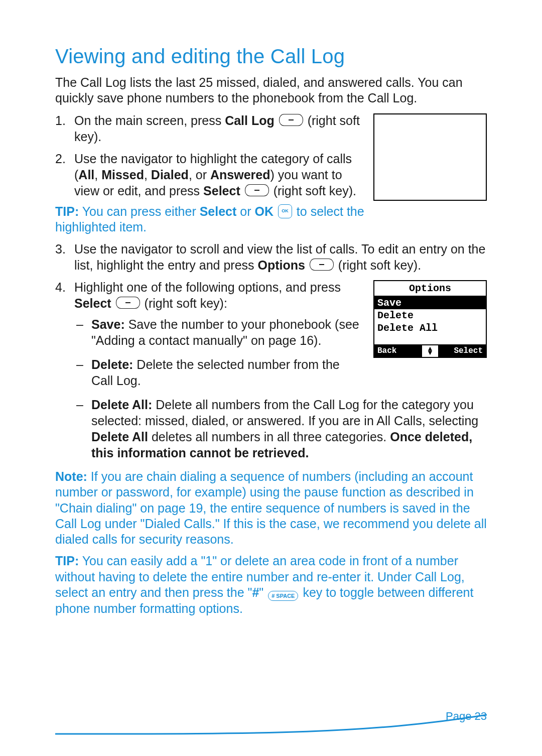 Image resolution: width=542 pixels, height=756 pixels. I want to click on screen-item-save: Save, so click(430, 303).